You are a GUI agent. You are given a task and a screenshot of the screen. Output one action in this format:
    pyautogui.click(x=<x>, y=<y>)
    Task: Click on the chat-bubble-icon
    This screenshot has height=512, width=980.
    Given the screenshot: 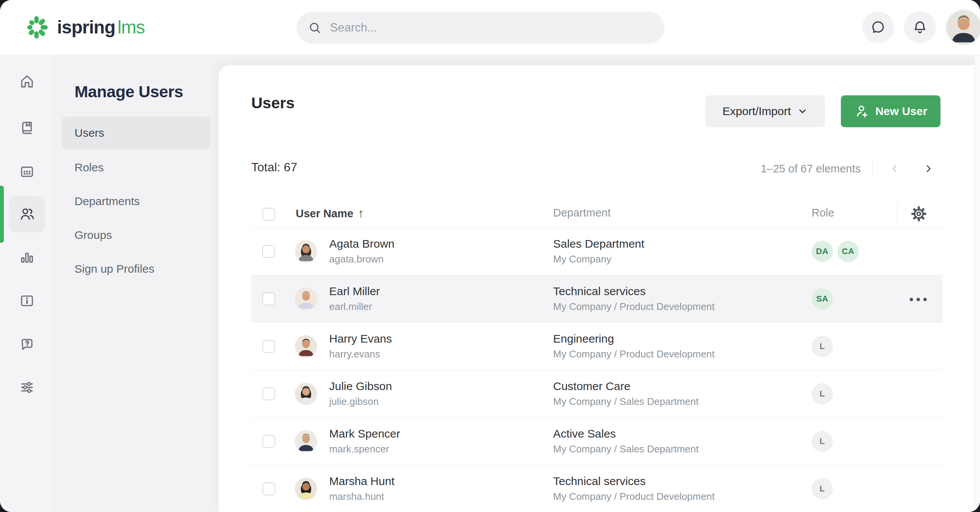 What is the action you would take?
    pyautogui.click(x=878, y=27)
    